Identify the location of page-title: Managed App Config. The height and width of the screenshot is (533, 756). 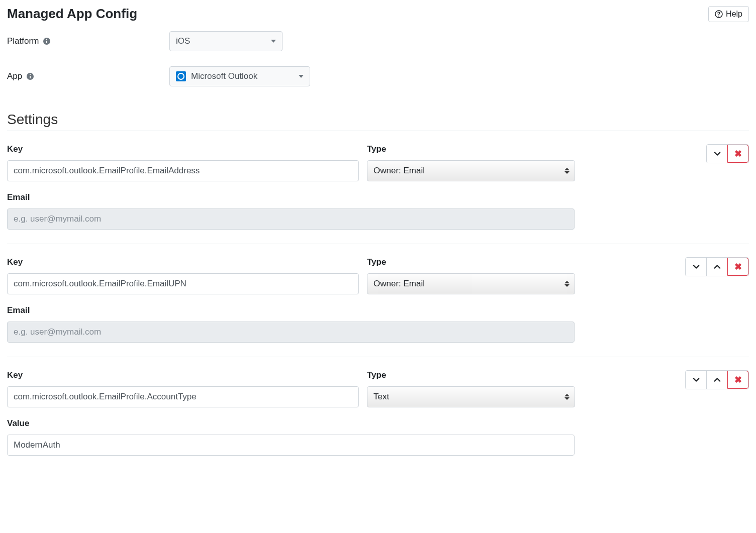
(72, 14).